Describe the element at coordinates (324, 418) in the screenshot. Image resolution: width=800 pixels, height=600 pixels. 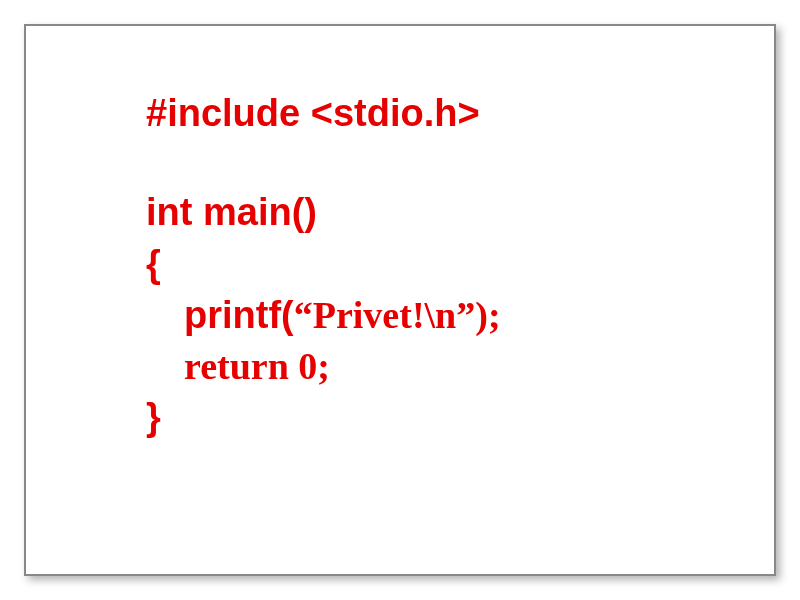
I see `code-line-brace-close: }` at that location.